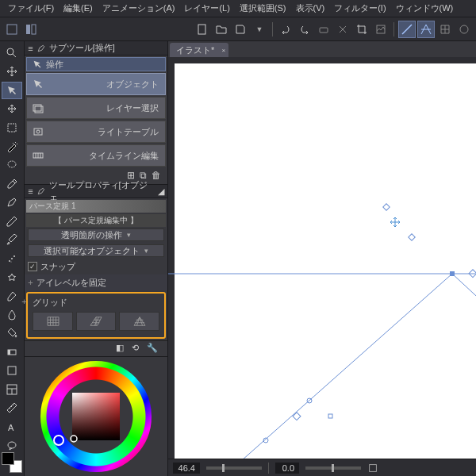 Image resolution: width=476 pixels, height=476 pixels. What do you see at coordinates (238, 29) in the screenshot?
I see `top-toolbar: ▼` at bounding box center [238, 29].